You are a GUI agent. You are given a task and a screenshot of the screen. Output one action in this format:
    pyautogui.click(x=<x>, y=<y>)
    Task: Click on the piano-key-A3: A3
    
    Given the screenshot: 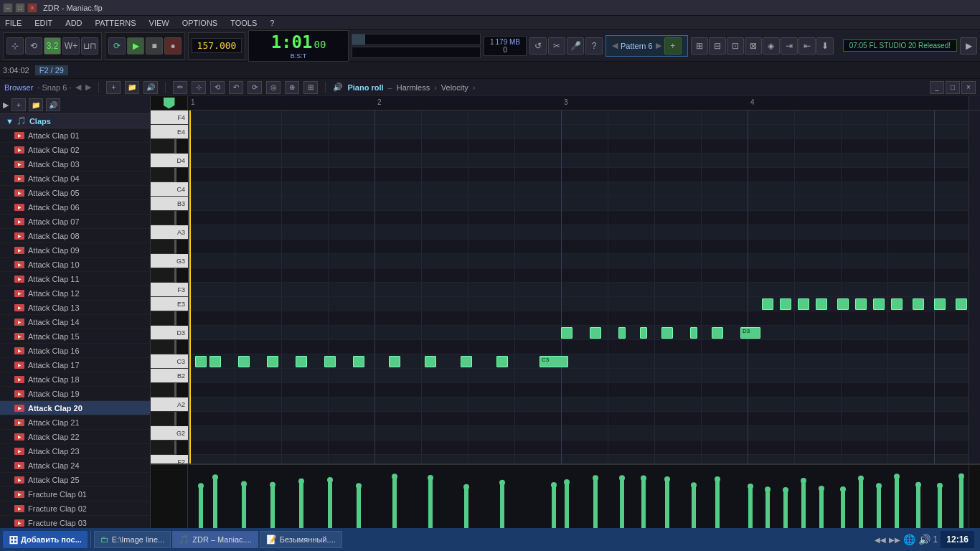 What is the action you would take?
    pyautogui.click(x=169, y=232)
    